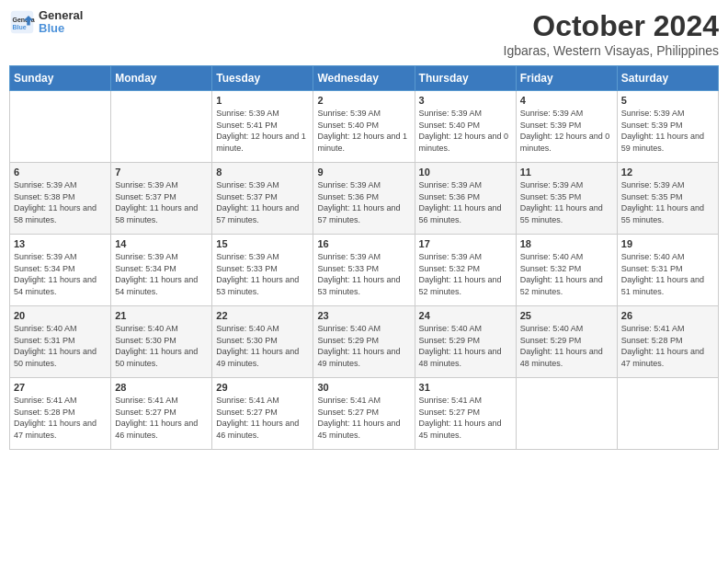 This screenshot has height=563, width=728. Describe the element at coordinates (364, 127) in the screenshot. I see `calendar-cell: 2Sunrise: 5:39 AMSunset: 5:40 PMDaylight…` at that location.